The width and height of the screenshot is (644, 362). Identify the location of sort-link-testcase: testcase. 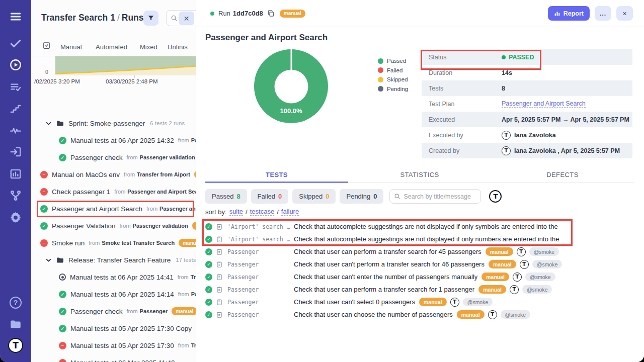
(262, 212).